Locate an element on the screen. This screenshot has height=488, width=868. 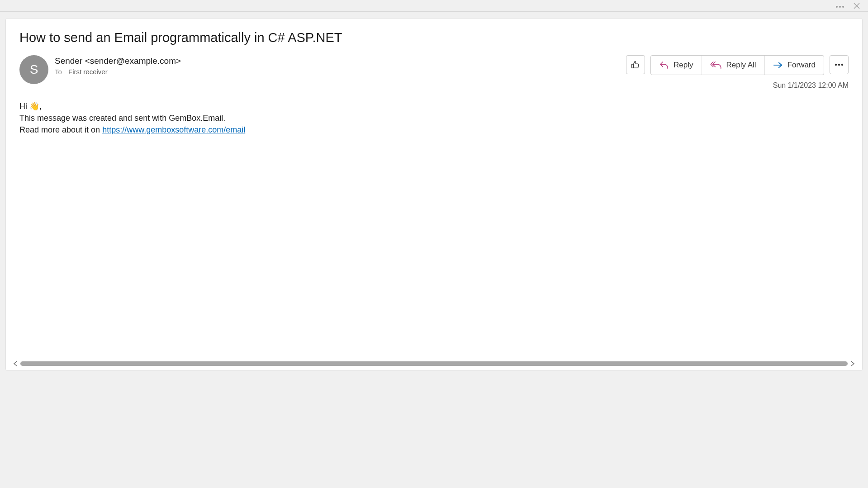
window-more-icon is located at coordinates (840, 5).